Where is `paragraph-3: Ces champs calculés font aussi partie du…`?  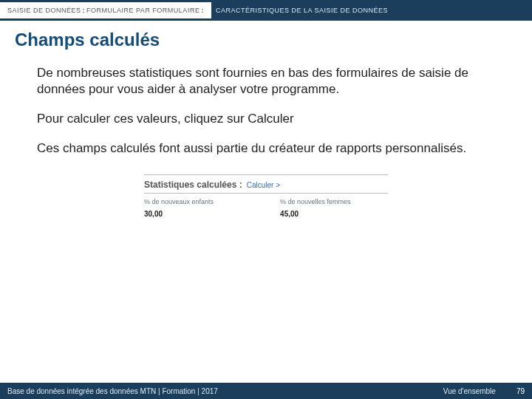
paragraph-3: Ces champs calculés font aussi partie du… is located at coordinates (266, 149).